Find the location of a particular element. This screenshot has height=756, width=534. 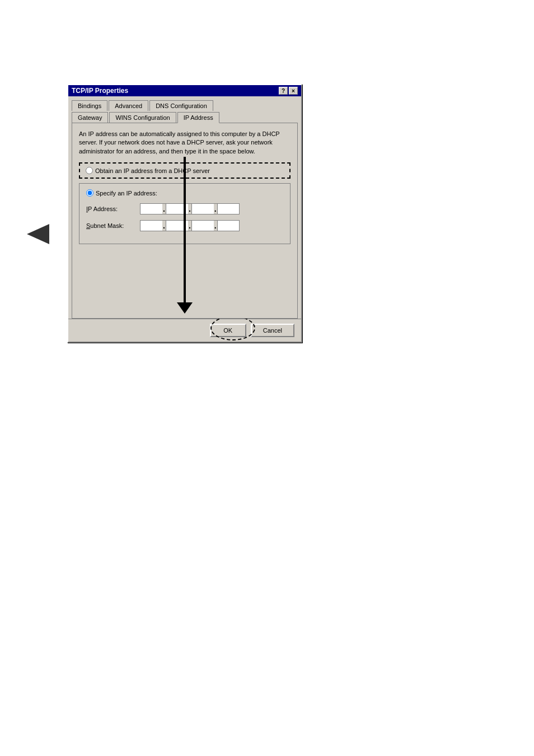

ok-button: OK is located at coordinates (228, 330).